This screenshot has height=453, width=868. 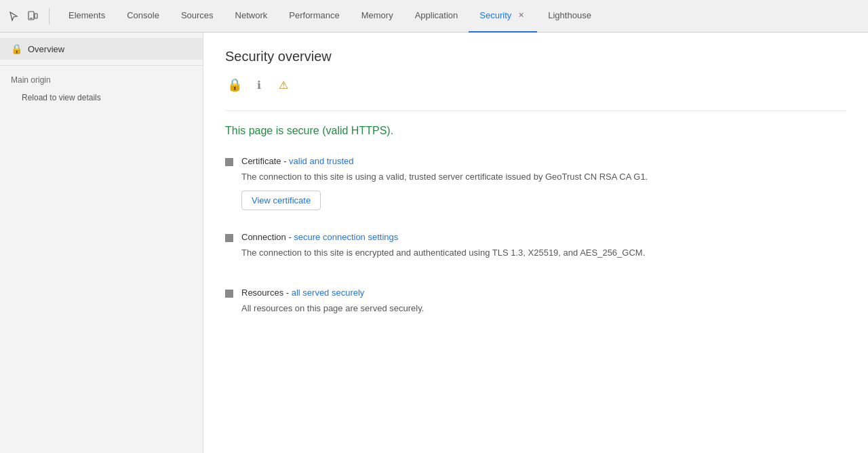 I want to click on tab-security-close: ✕, so click(x=521, y=16).